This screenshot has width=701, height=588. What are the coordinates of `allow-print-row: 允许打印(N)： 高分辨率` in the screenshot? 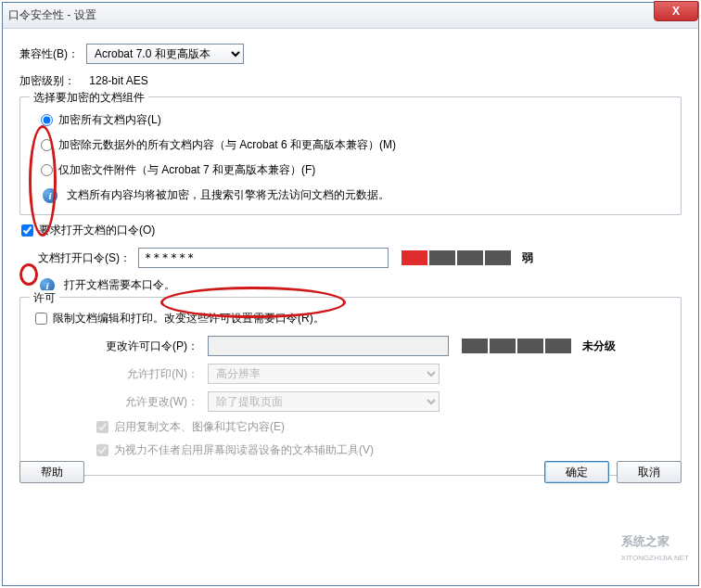 It's located at (383, 374).